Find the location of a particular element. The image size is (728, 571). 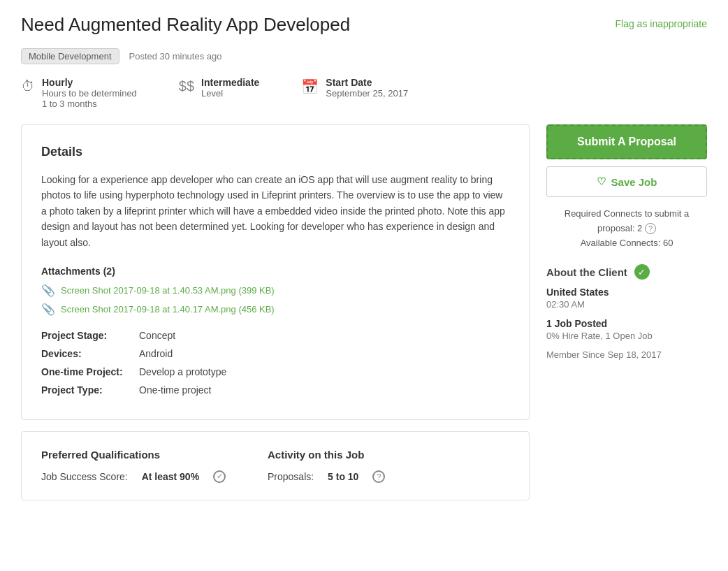

proposals-label: Proposals: is located at coordinates (291, 477).